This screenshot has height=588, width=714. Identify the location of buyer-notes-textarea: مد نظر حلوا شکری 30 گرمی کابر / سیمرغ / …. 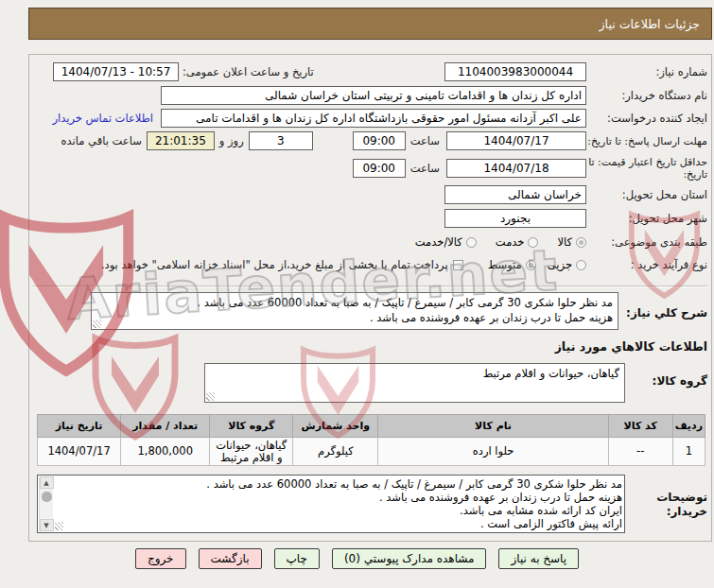
(331, 504).